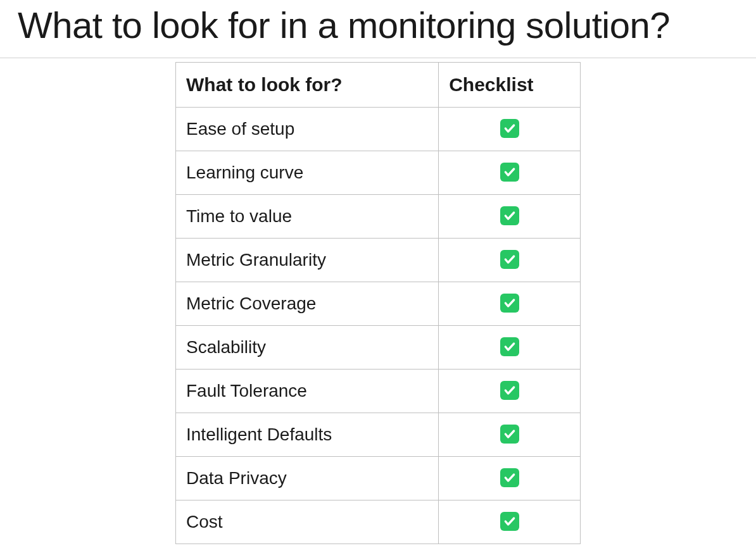  Describe the element at coordinates (379, 129) in the screenshot. I see `table-row: Ease of setup` at that location.